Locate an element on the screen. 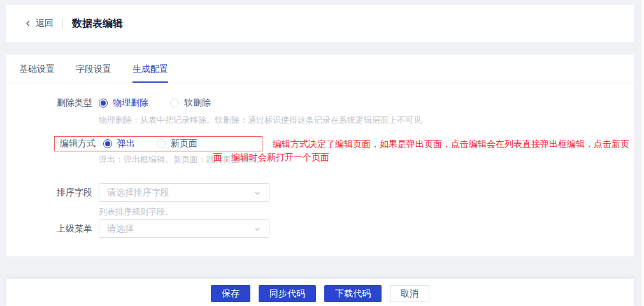  sort-field-help: 列表排序规则字段。 is located at coordinates (136, 212).